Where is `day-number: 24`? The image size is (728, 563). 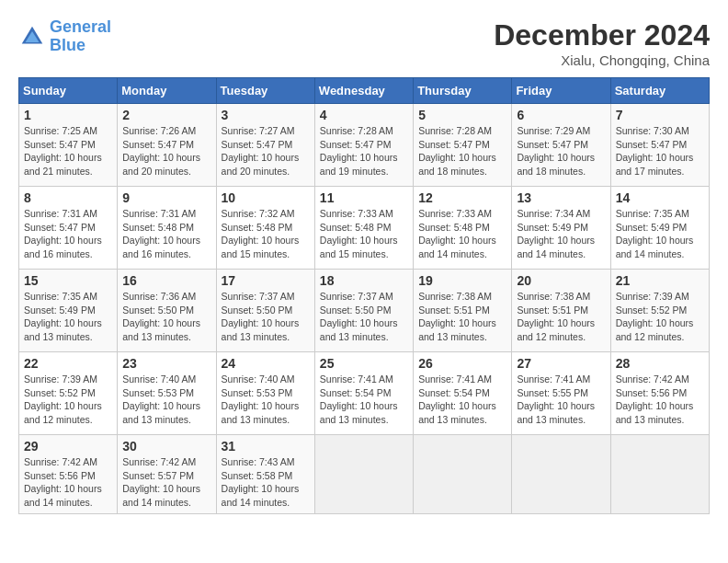
day-number: 24 is located at coordinates (266, 363).